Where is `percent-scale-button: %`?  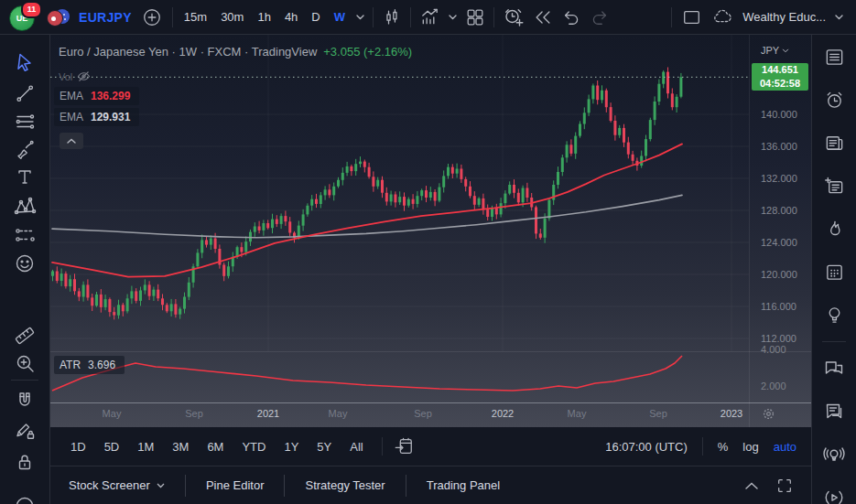
percent-scale-button: % is located at coordinates (723, 446).